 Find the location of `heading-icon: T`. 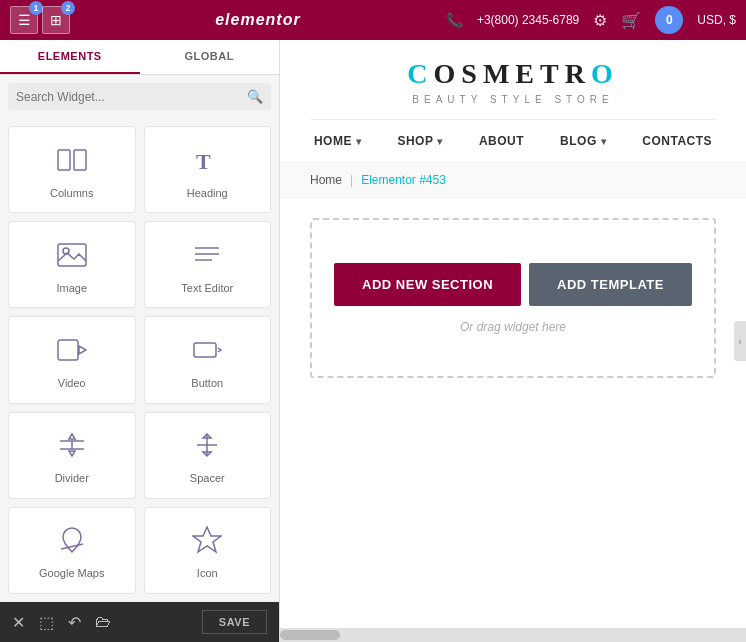

heading-icon: T is located at coordinates (207, 162).